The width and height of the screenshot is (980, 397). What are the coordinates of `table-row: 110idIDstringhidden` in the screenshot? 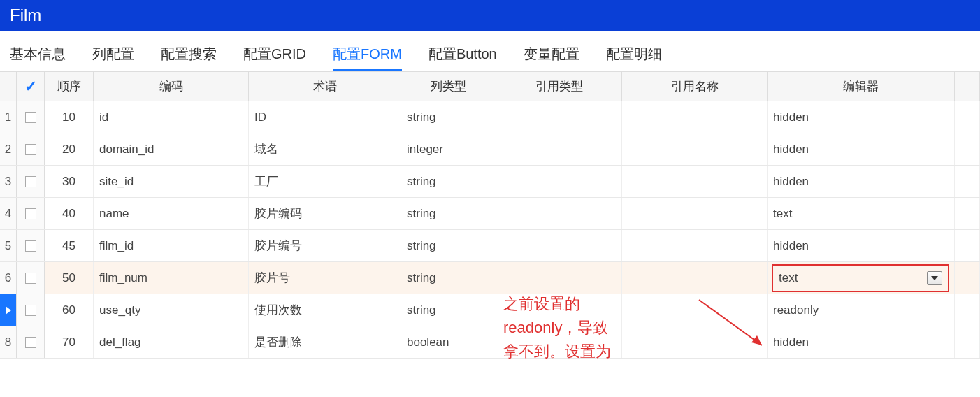 It's located at (490, 117).